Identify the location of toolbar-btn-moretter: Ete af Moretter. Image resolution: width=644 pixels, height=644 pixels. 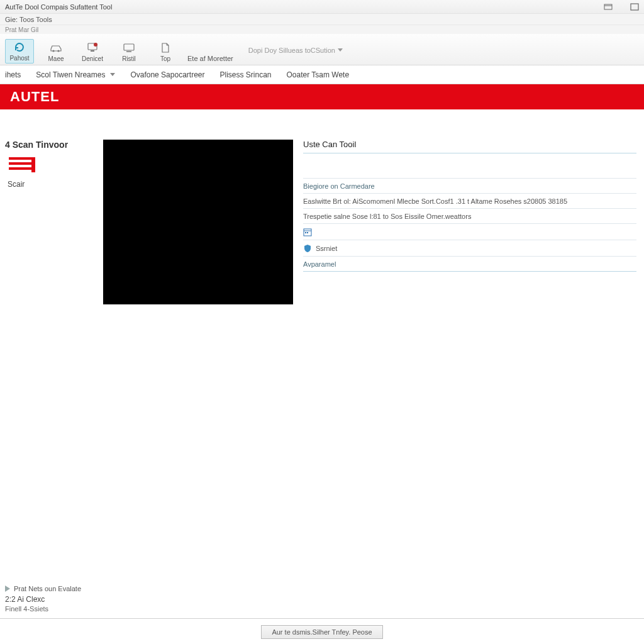
(210, 58).